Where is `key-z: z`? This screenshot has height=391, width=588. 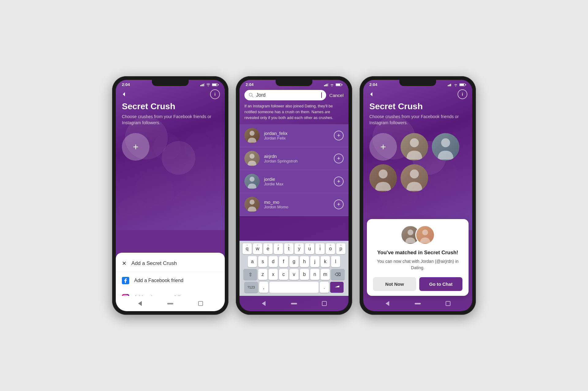 key-z: z is located at coordinates (263, 274).